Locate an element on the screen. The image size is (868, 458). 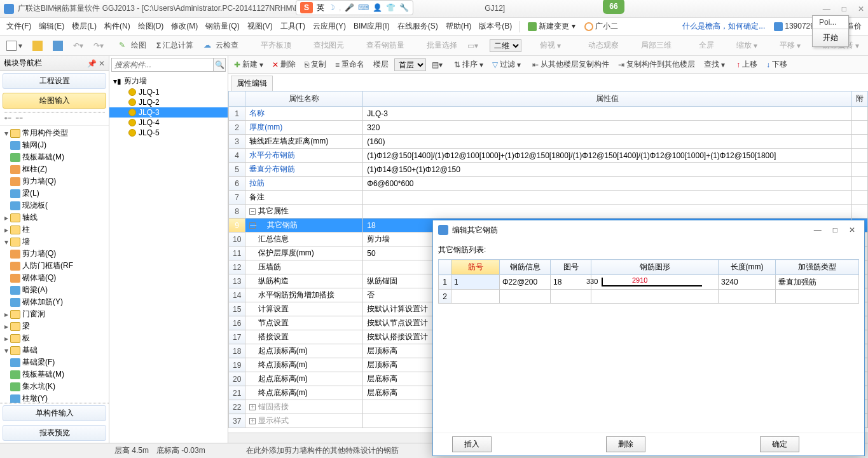
layer-button: ▤▾ is located at coordinates (437, 65).